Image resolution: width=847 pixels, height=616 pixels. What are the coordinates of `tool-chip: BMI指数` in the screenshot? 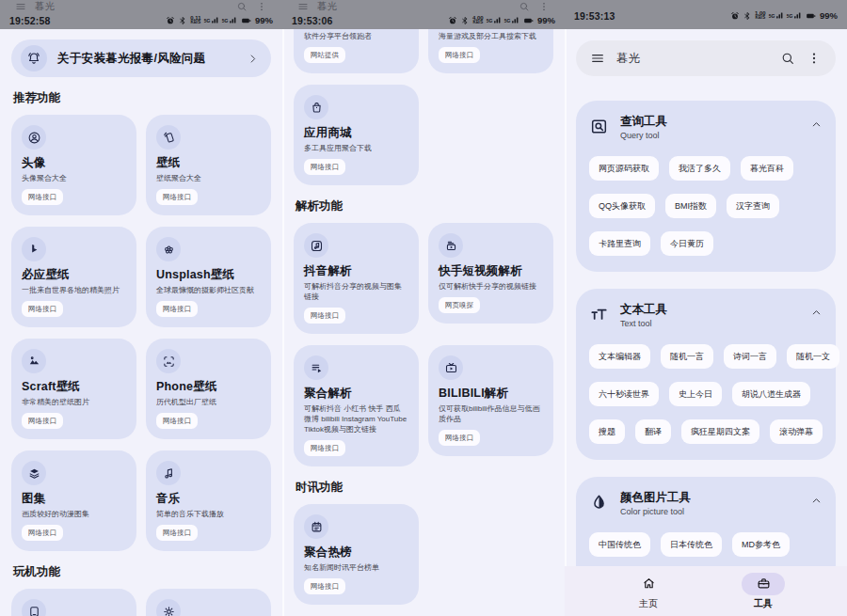 It's located at (691, 206).